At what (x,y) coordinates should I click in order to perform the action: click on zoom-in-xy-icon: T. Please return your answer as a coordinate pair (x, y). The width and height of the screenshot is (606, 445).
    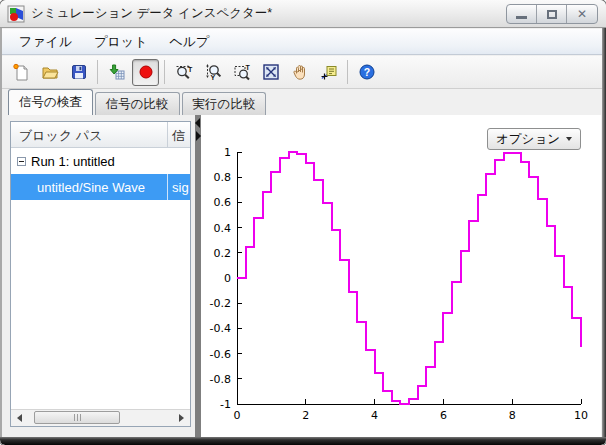
    Looking at the image, I should click on (242, 72).